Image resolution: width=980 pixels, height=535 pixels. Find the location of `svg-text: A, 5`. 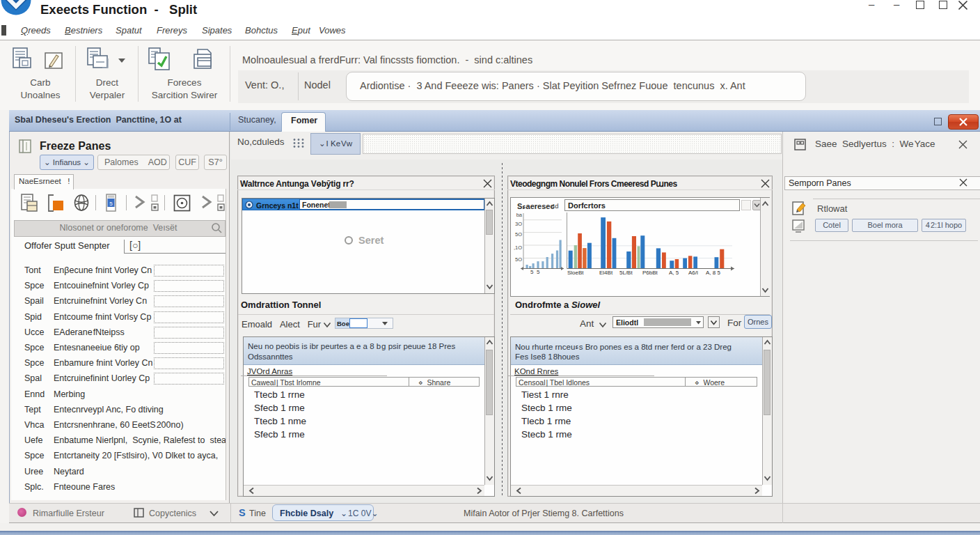

svg-text: A, 5 is located at coordinates (674, 273).